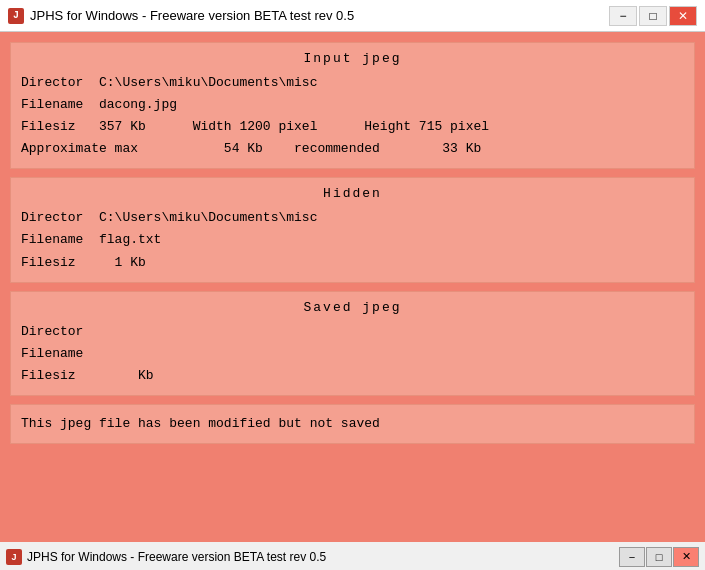  I want to click on input-jpeg-filesize: Filesiz 357 Kb Width 1200 pixel Height 7…, so click(352, 127).